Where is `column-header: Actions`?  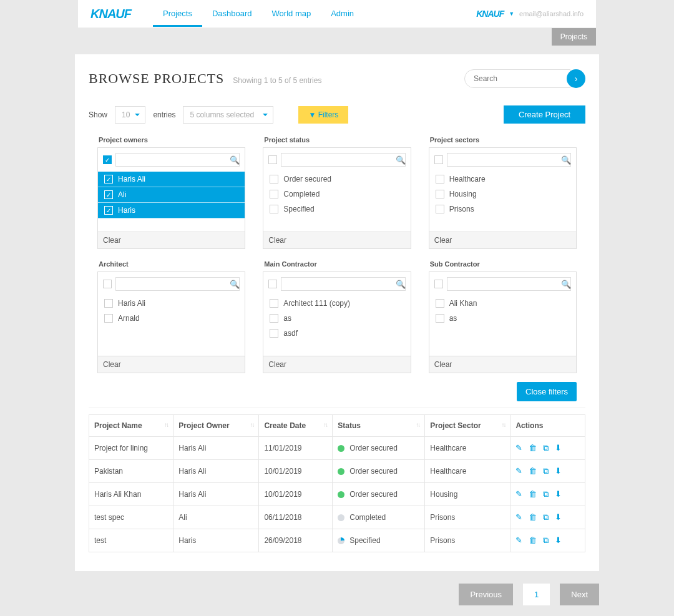 column-header: Actions is located at coordinates (548, 426).